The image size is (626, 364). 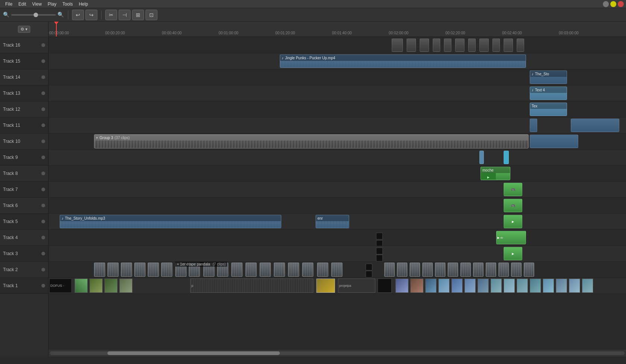 I want to click on track4-green-clip: ▶ m, so click(x=511, y=238).